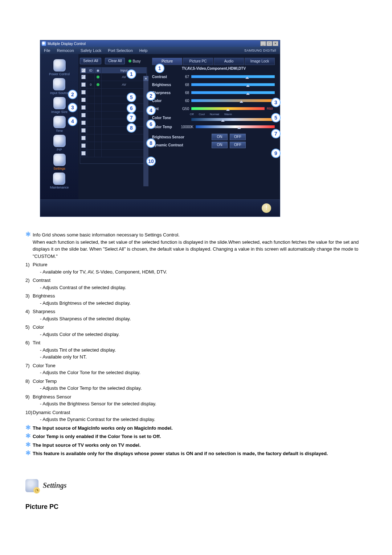 The height and width of the screenshot is (555, 392). Describe the element at coordinates (130, 61) in the screenshot. I see `busy-dot-icon` at that location.